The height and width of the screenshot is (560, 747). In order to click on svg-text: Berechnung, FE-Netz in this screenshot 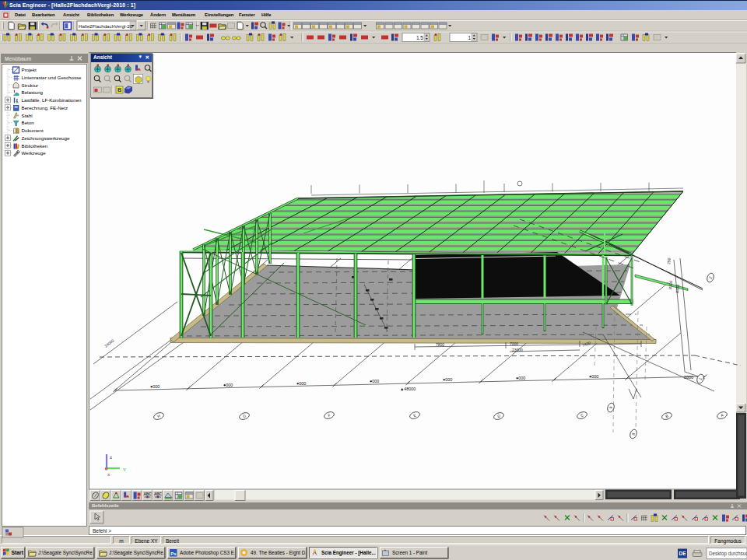, I will do `click(45, 107)`.